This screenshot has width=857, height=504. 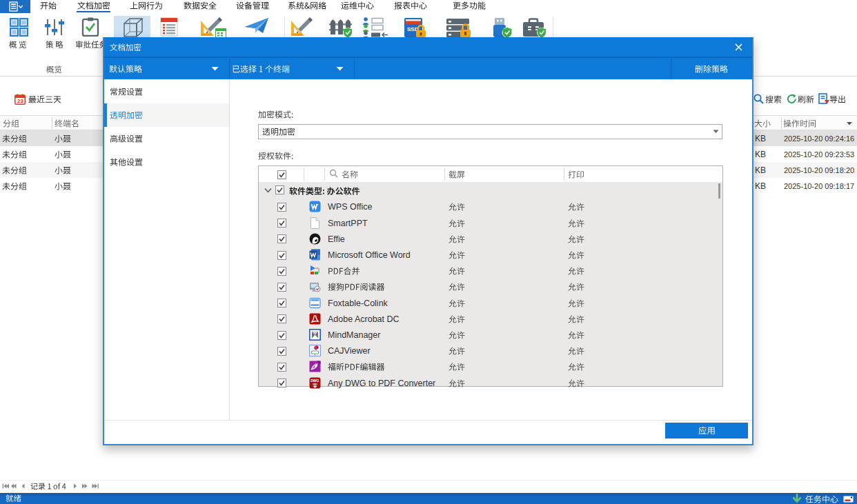 I want to click on svg-text: DWG, so click(x=315, y=381).